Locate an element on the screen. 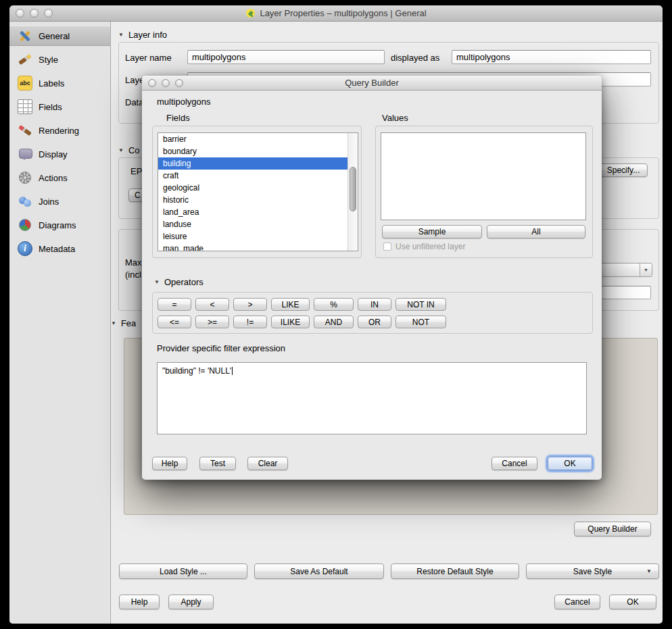  dialog-minimize-button is located at coordinates (166, 83).